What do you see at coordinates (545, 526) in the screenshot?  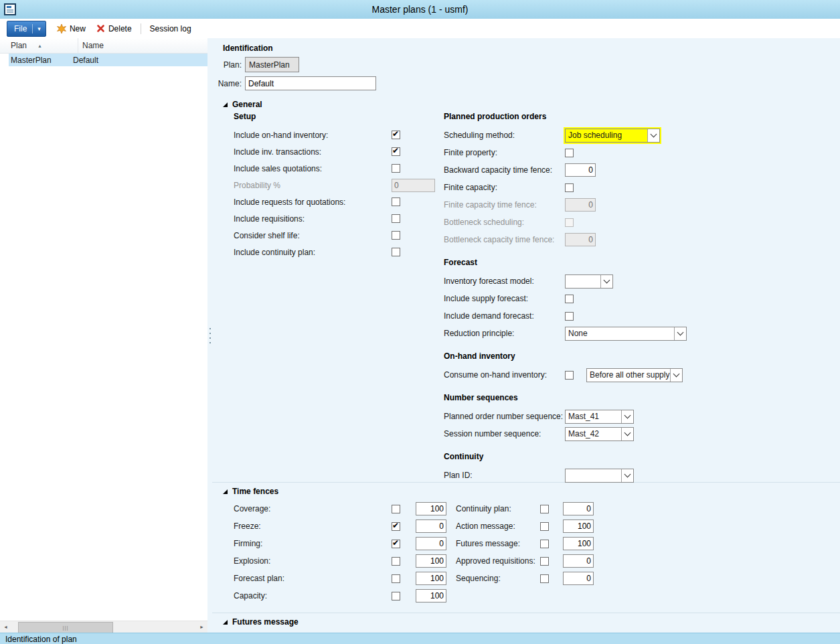 I see `action-message-checkbox` at bounding box center [545, 526].